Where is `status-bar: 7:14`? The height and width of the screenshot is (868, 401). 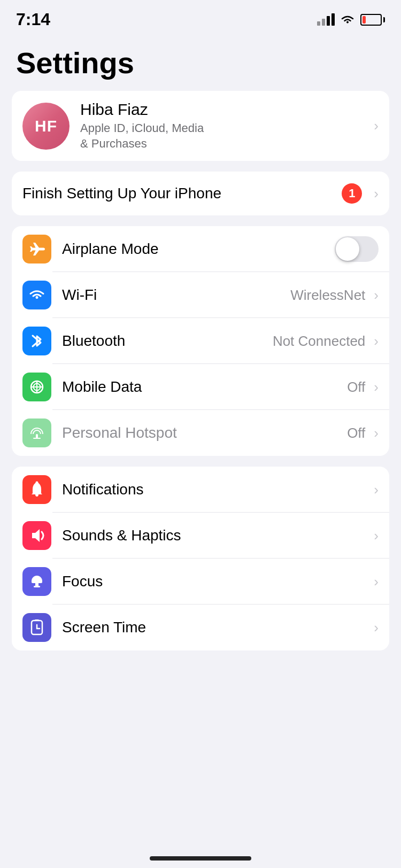
status-bar: 7:14 is located at coordinates (200, 15).